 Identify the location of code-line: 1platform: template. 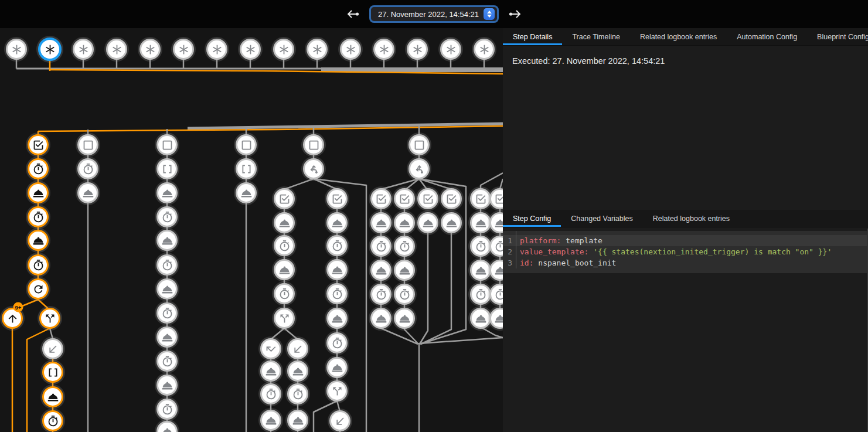
(686, 240).